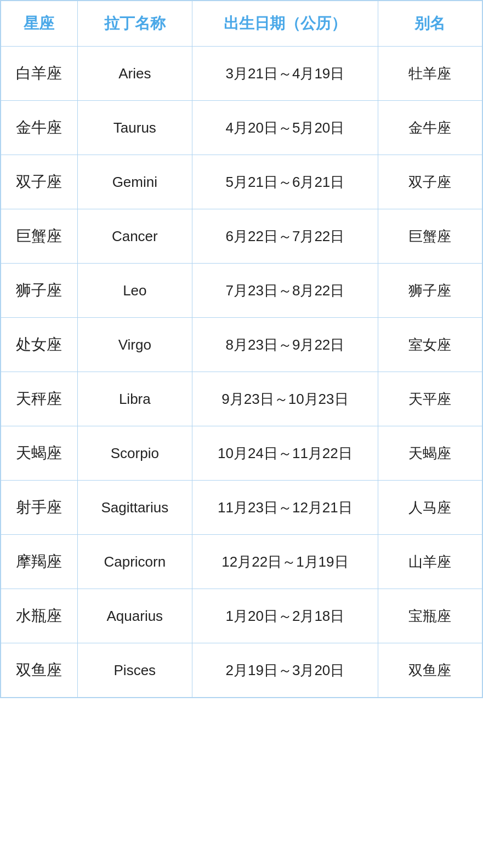 The height and width of the screenshot is (868, 483). I want to click on zodiac-latin: Leo, so click(135, 290).